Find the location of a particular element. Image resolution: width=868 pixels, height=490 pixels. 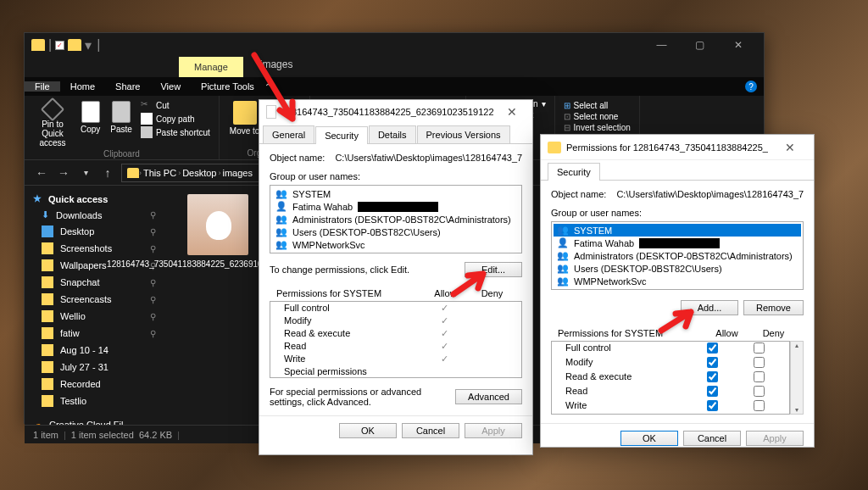

paste-icon is located at coordinates (121, 112).